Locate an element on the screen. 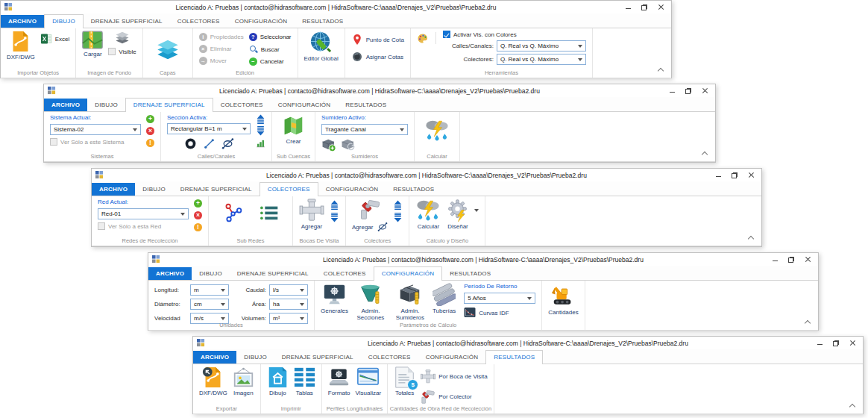 The image size is (868, 418). formato-button: Formato is located at coordinates (339, 381).